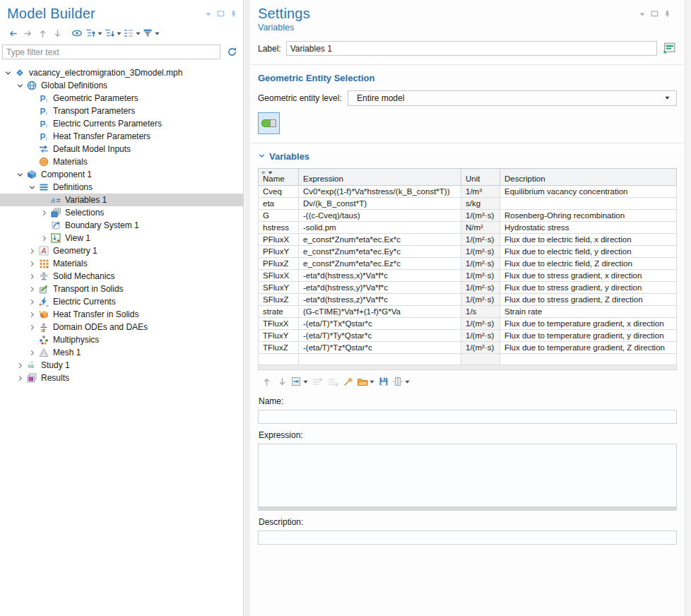  What do you see at coordinates (688, 308) in the screenshot?
I see `settings-vertical-scrollbar` at bounding box center [688, 308].